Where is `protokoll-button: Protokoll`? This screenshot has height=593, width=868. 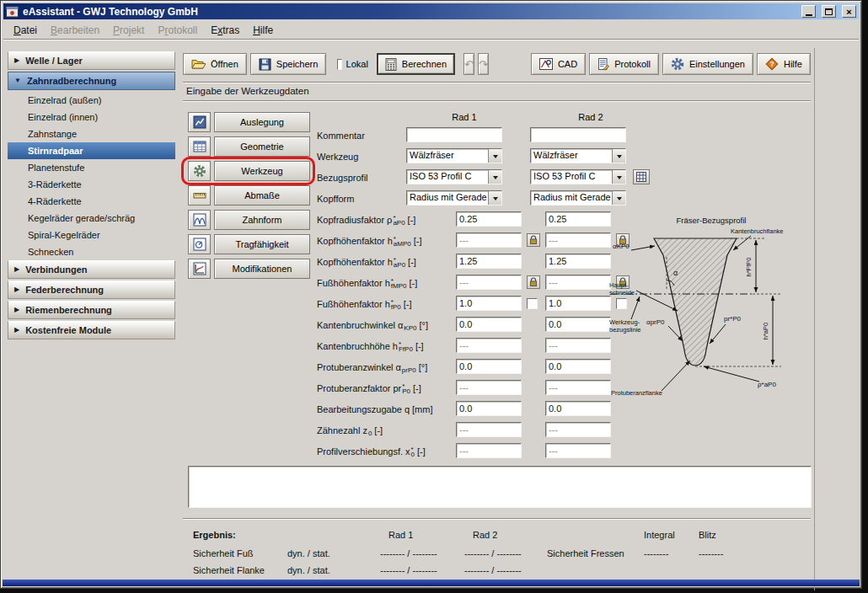
protokoll-button: Protokoll is located at coordinates (624, 64).